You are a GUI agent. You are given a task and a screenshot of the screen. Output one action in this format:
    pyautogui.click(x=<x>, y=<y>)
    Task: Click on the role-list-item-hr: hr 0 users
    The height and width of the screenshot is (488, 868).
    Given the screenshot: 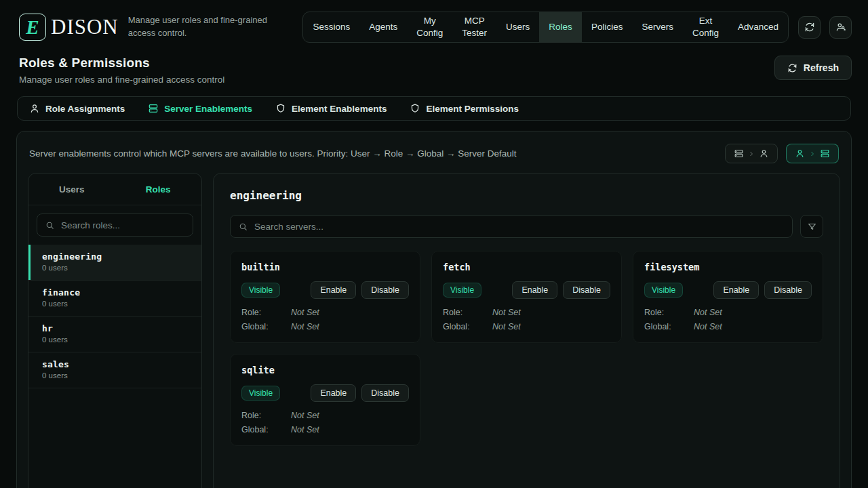 What is the action you would take?
    pyautogui.click(x=115, y=335)
    